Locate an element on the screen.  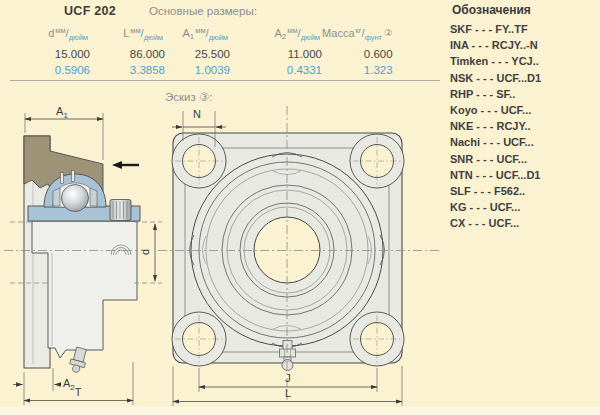
value-inch: 3.3858 is located at coordinates (128, 72).